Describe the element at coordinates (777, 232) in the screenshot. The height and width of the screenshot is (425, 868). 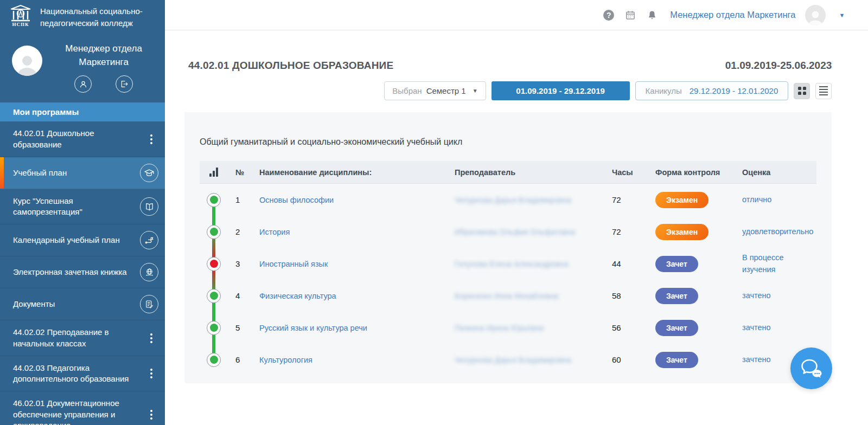
I see `grade-value: удовлетворительно` at that location.